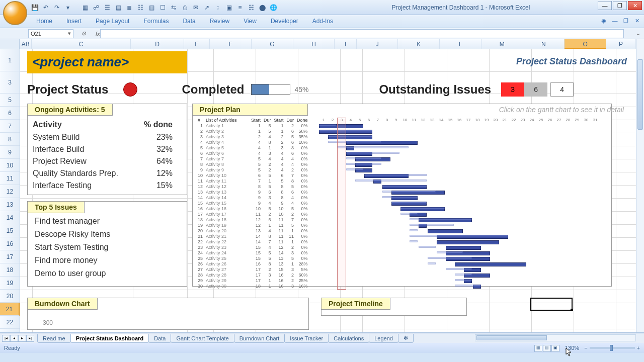 Image resolution: width=644 pixels, height=362 pixels. Describe the element at coordinates (68, 8) in the screenshot. I see `qa-more-icon: ▾` at that location.